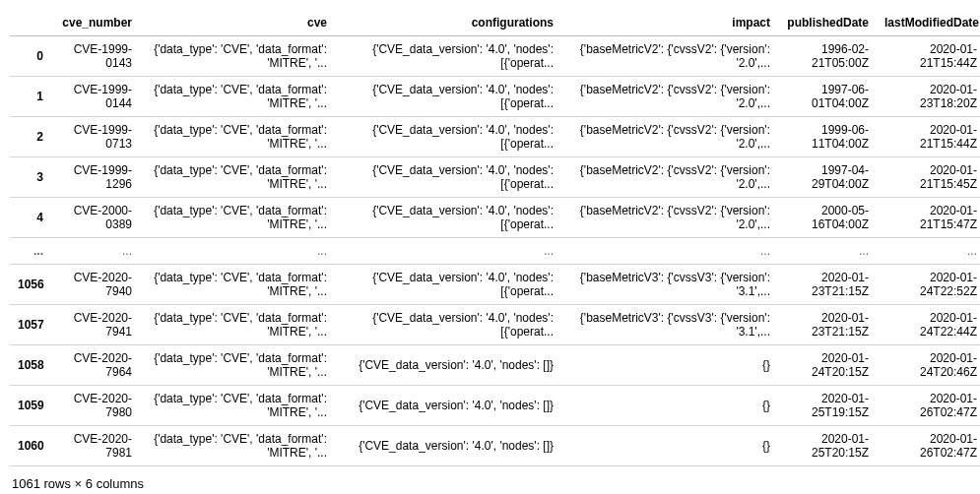 The width and height of the screenshot is (980, 494). I want to click on cell-cve-number: CVE-2020-7964, so click(96, 366).